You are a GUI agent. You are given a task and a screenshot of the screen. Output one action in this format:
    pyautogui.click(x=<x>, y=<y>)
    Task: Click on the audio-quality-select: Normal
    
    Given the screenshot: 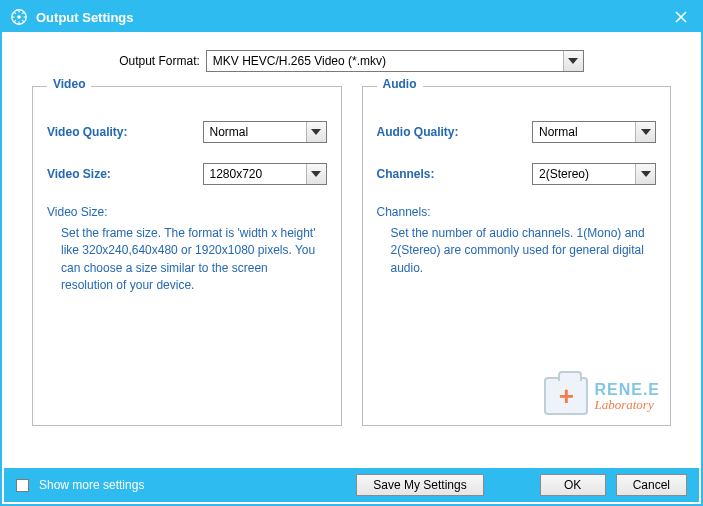 What is the action you would take?
    pyautogui.click(x=594, y=132)
    